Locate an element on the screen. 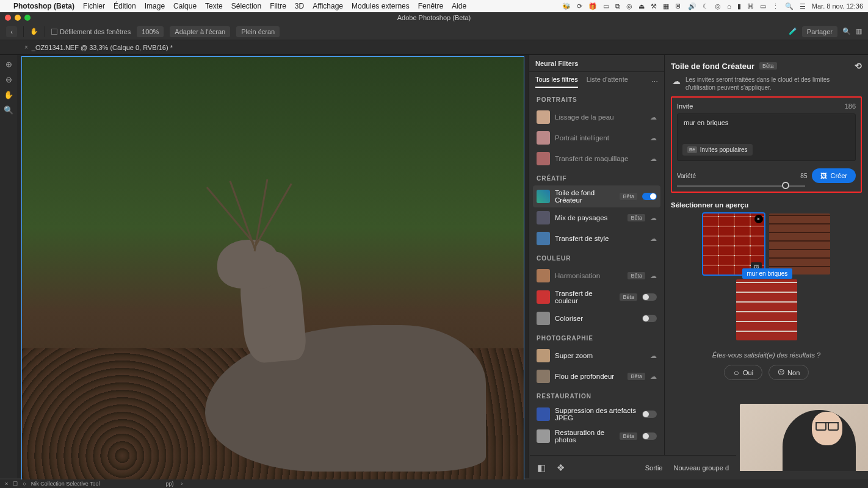 The width and height of the screenshot is (868, 488). tab-all-filters: Tous les filtres is located at coordinates (557, 82).